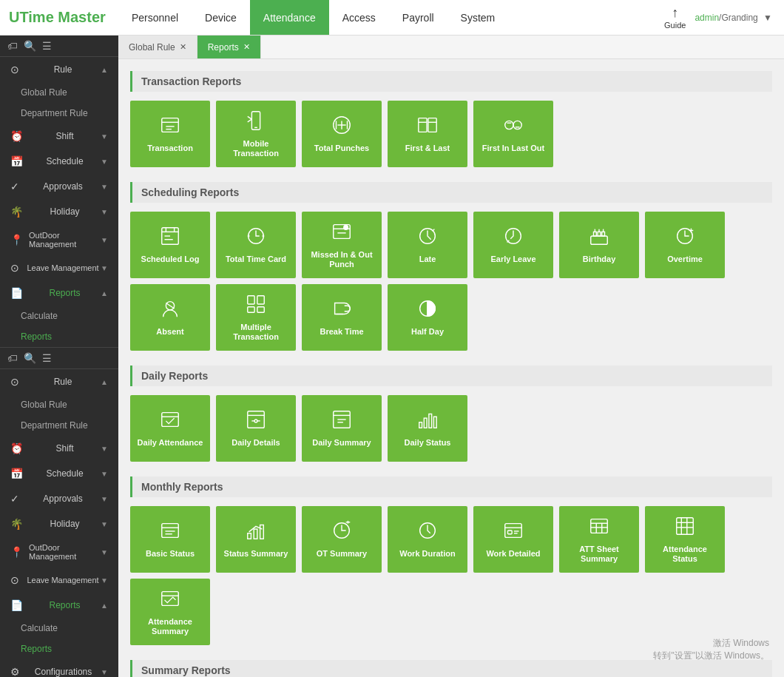  What do you see at coordinates (220, 18) in the screenshot?
I see `nav-device: Device` at bounding box center [220, 18].